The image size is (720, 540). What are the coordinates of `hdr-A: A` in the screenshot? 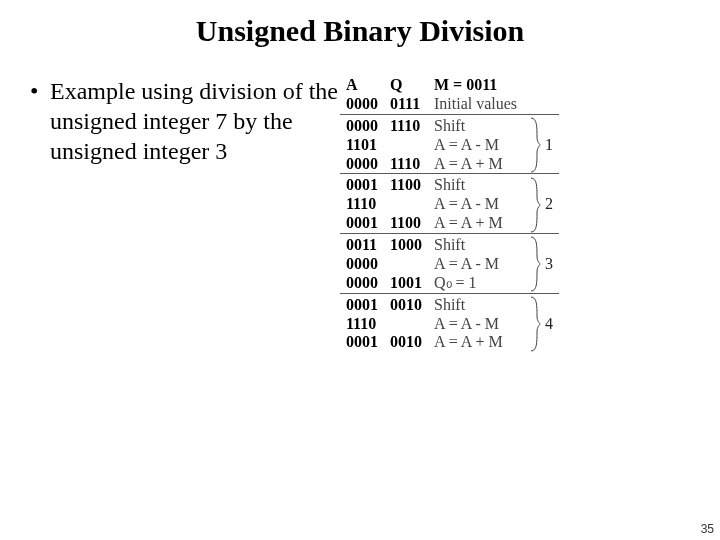 It's located at (362, 86).